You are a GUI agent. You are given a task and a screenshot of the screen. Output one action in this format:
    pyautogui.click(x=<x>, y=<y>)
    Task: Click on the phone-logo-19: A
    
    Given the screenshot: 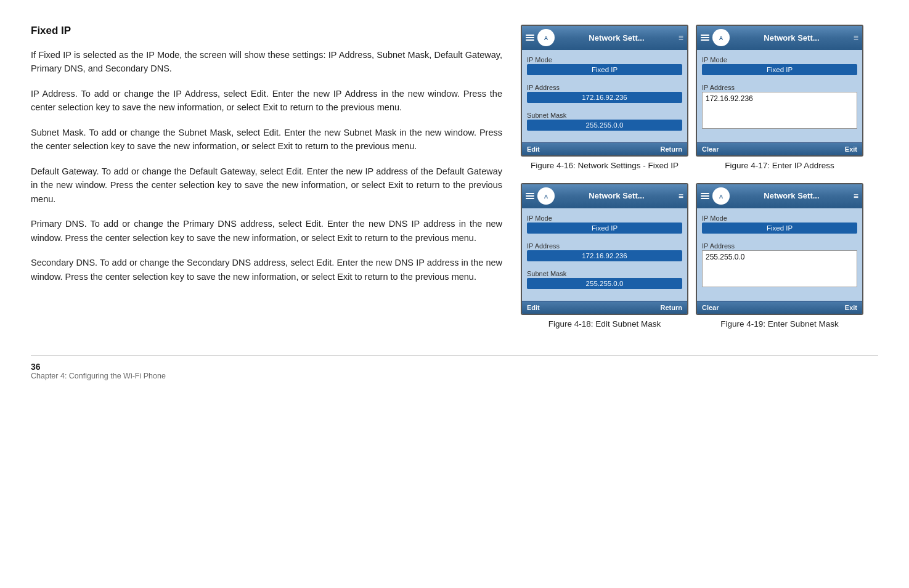 What is the action you would take?
    pyautogui.click(x=721, y=196)
    